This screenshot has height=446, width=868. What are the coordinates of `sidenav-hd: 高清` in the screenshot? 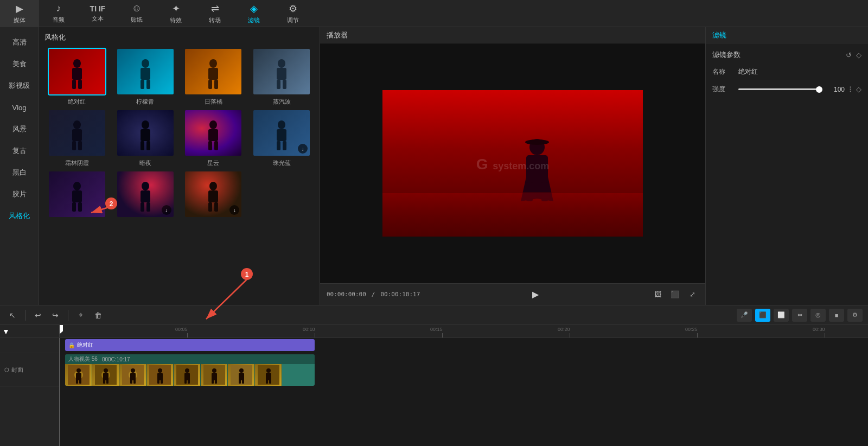 It's located at (20, 42).